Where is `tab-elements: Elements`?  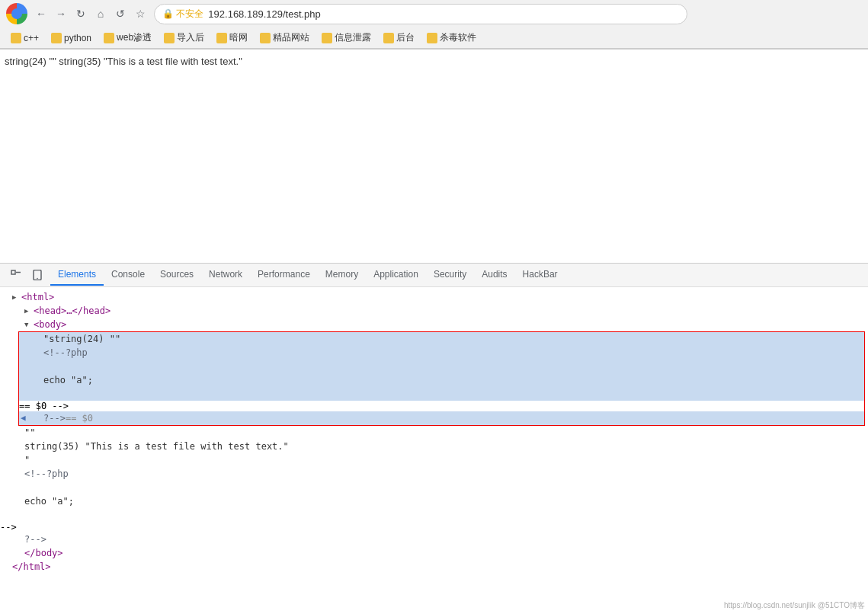
tab-elements: Elements is located at coordinates (77, 275).